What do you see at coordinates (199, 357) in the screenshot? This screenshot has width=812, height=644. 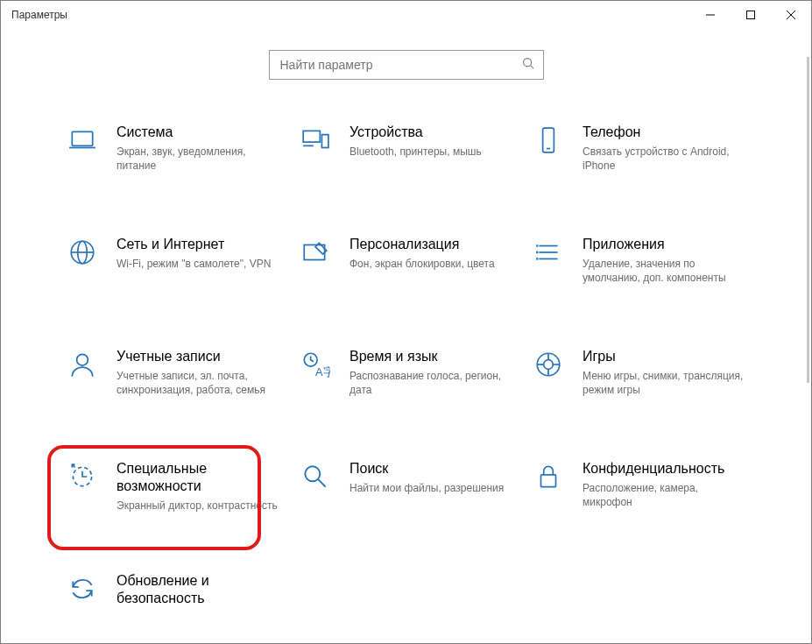 I see `category-title: Учетные записи` at bounding box center [199, 357].